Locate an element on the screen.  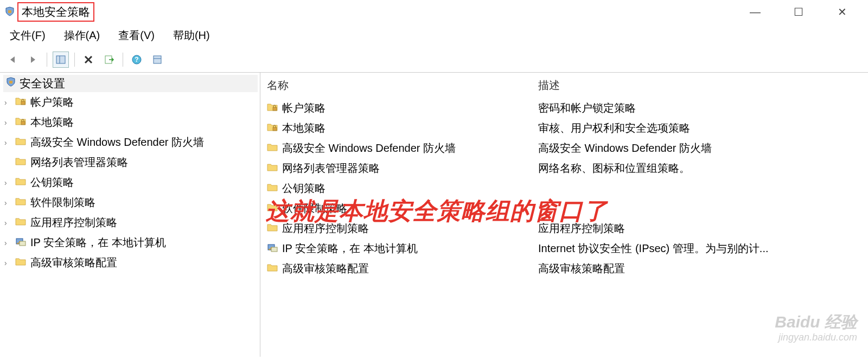
tree-item-label: 应用程序控制策略 is located at coordinates (74, 222).